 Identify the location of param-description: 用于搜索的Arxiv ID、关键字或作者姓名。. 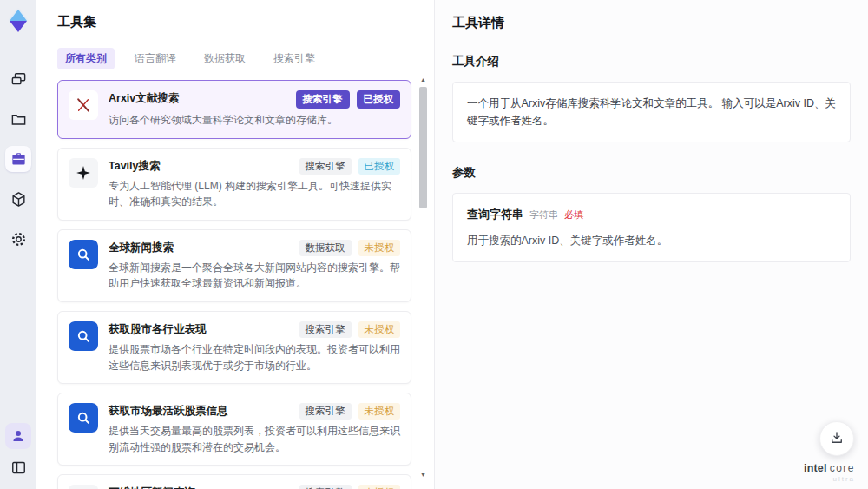
(651, 241).